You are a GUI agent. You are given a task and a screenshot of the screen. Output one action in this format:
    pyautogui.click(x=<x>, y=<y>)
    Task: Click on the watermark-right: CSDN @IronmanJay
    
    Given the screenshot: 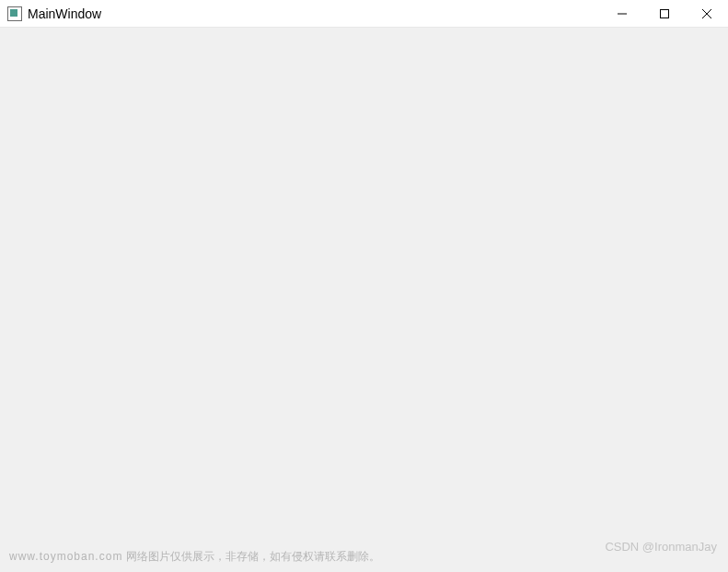 What is the action you would take?
    pyautogui.click(x=661, y=547)
    